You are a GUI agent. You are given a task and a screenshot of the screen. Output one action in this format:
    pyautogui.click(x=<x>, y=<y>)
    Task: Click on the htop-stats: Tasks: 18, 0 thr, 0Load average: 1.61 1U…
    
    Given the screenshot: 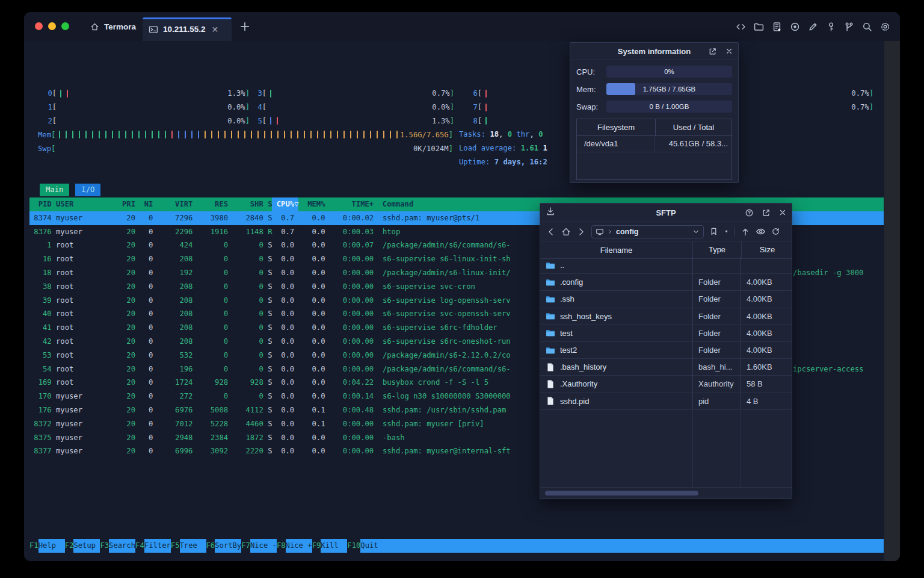 What is the action you would take?
    pyautogui.click(x=503, y=148)
    